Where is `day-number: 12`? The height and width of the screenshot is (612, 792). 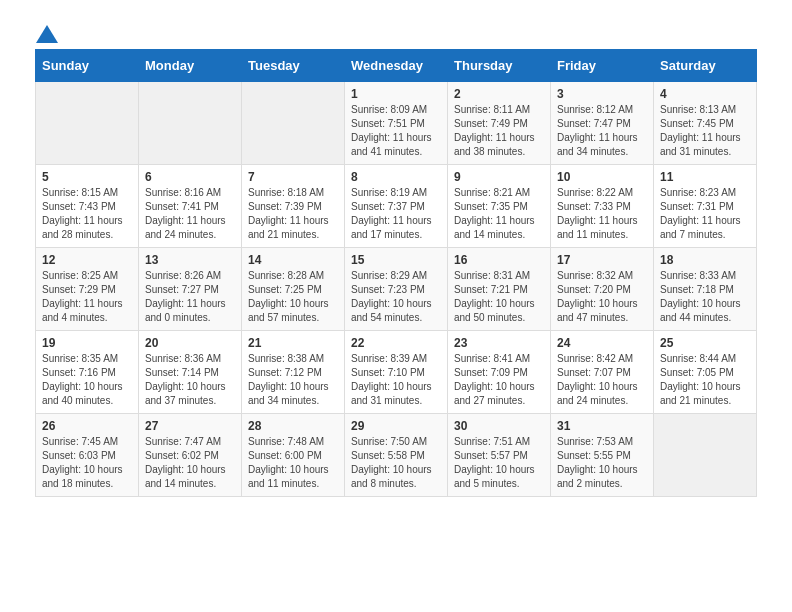
day-number: 12 is located at coordinates (87, 260).